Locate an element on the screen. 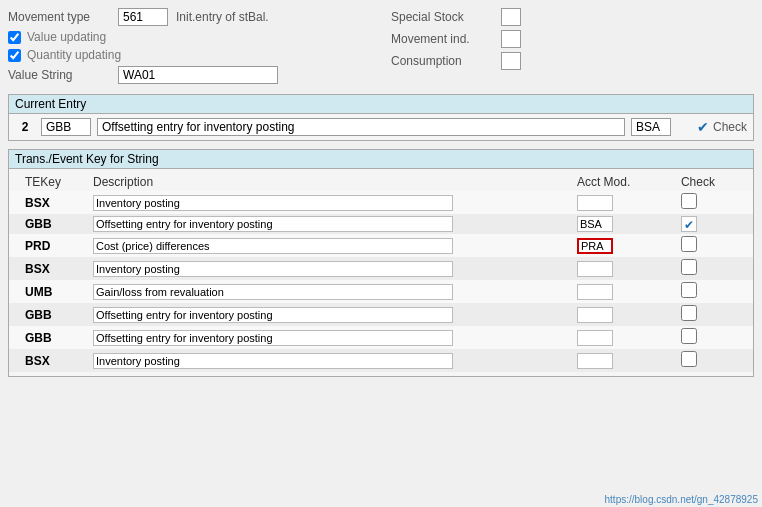 The width and height of the screenshot is (762, 507). top-left: Movement type Init.entry of stBal. Value… is located at coordinates (190, 48).